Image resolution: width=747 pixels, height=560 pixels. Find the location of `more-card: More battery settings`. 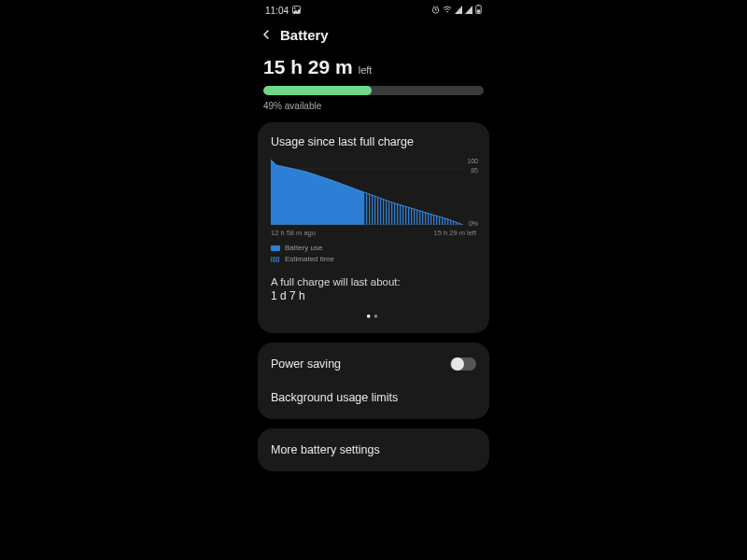

more-card: More battery settings is located at coordinates (374, 450).